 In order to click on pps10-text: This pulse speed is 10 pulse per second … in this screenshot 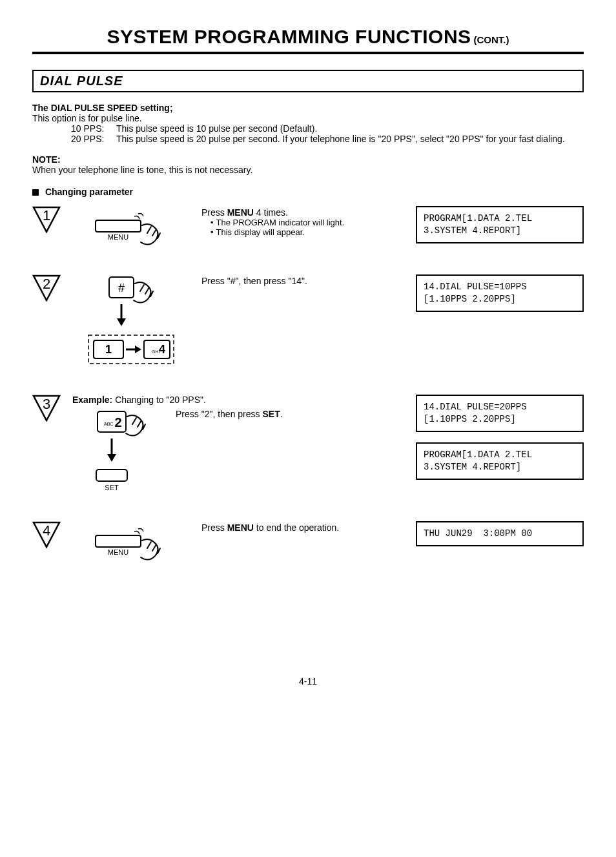, I will do `click(217, 129)`.